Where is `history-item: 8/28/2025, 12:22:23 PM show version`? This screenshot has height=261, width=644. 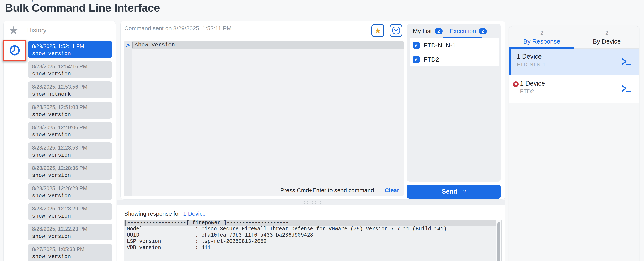 history-item: 8/28/2025, 12:22:23 PM show version is located at coordinates (70, 232).